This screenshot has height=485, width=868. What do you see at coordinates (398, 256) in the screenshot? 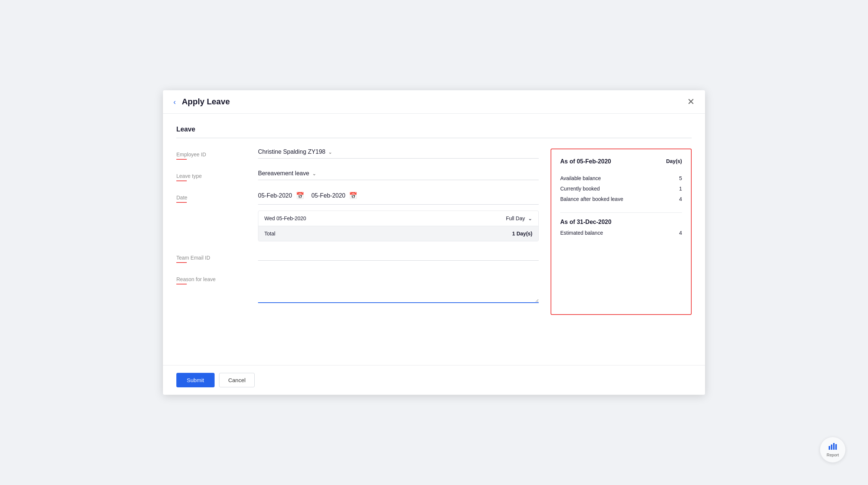
I see `team-email-control` at bounding box center [398, 256].